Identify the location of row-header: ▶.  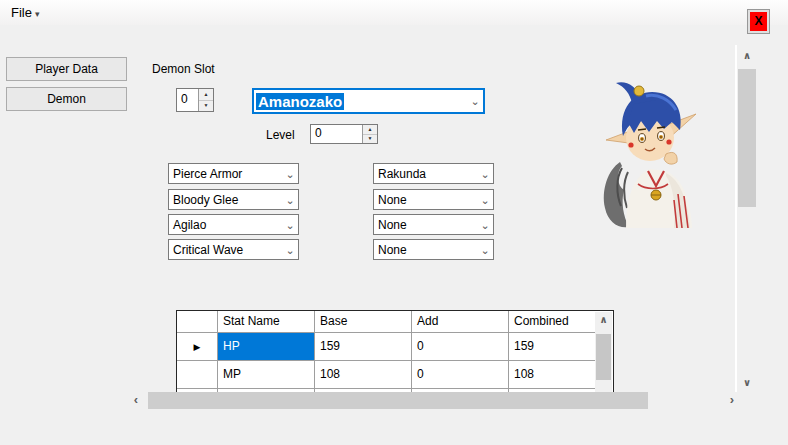
(198, 347).